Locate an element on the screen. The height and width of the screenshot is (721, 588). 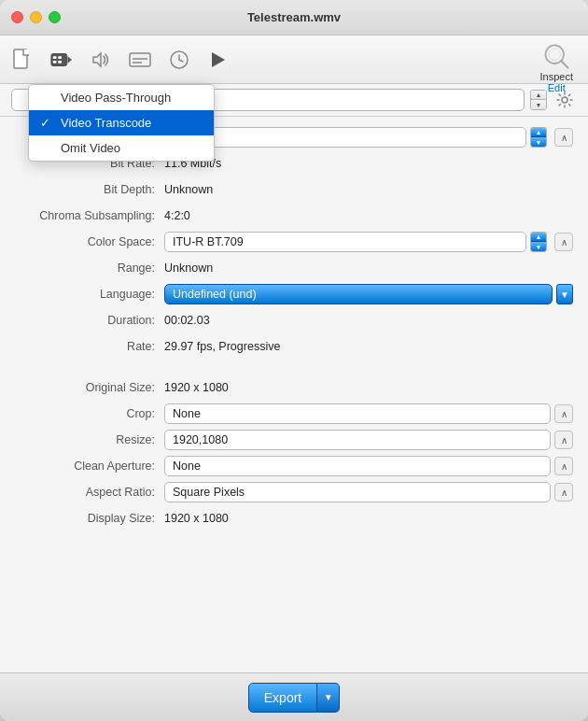
inspect-icon is located at coordinates (556, 56).